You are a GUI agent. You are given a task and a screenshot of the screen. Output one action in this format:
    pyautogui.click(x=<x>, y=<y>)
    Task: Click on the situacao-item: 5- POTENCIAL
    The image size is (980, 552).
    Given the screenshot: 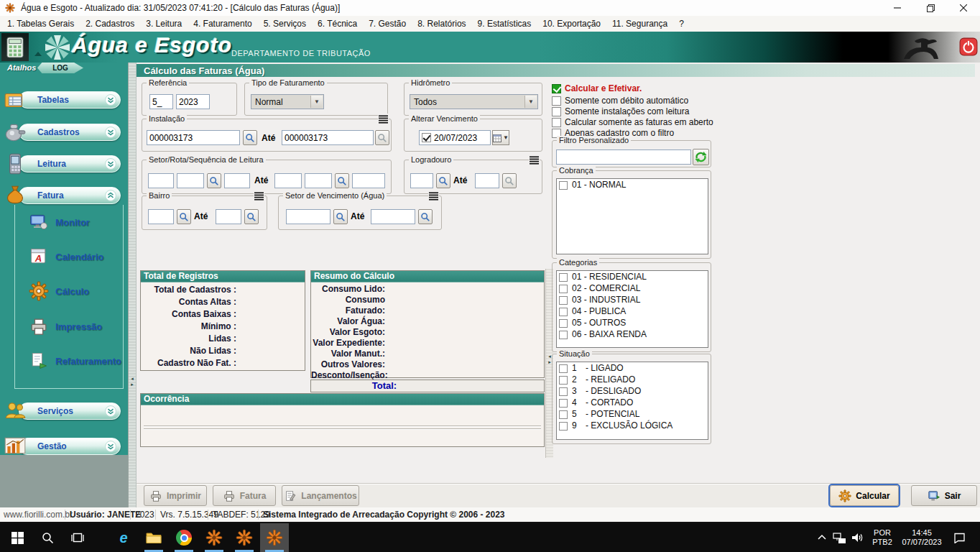 What is the action you would take?
    pyautogui.click(x=632, y=414)
    